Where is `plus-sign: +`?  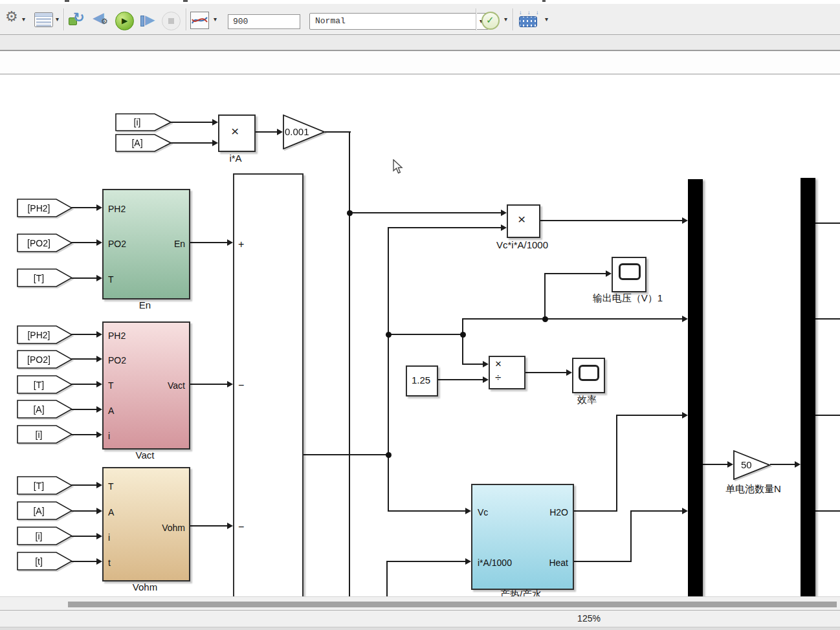
plus-sign: + is located at coordinates (241, 244).